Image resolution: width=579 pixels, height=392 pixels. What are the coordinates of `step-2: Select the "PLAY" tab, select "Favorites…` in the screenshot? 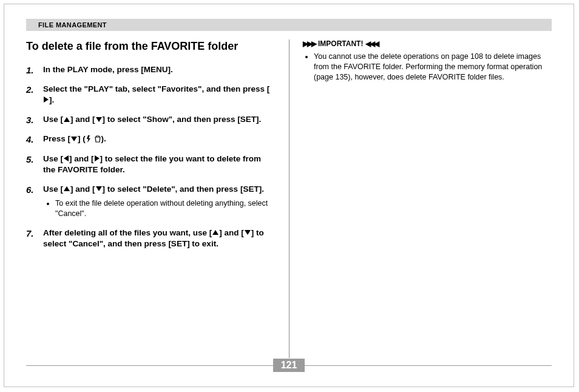 It's located at (151, 95).